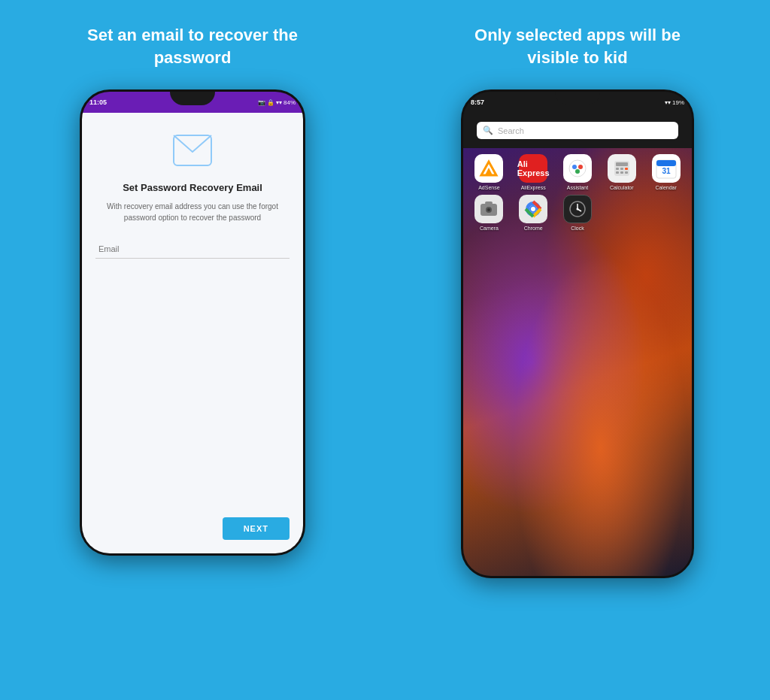 This screenshot has width=770, height=700. Describe the element at coordinates (534, 229) in the screenshot. I see `app-chrome-label: Chrome` at that location.